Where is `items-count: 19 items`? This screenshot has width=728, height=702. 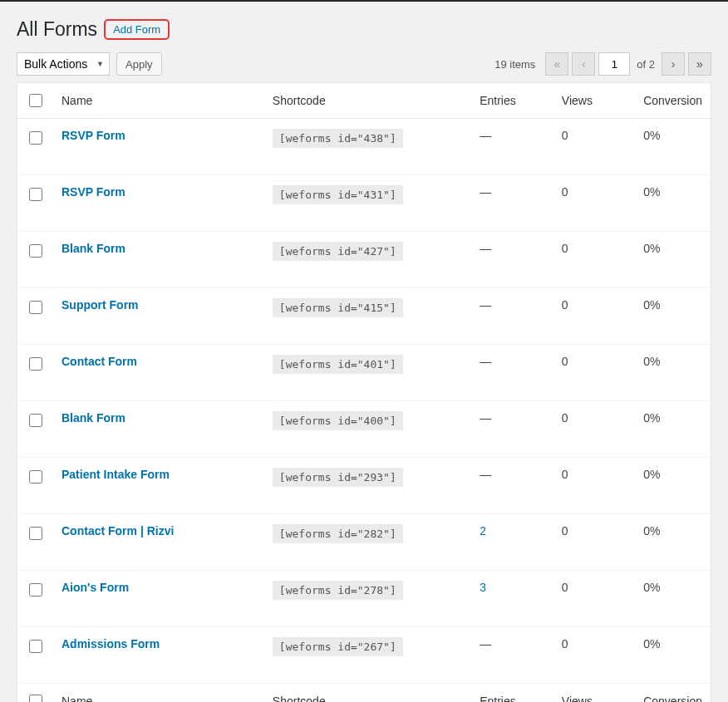
items-count: 19 items is located at coordinates (515, 65).